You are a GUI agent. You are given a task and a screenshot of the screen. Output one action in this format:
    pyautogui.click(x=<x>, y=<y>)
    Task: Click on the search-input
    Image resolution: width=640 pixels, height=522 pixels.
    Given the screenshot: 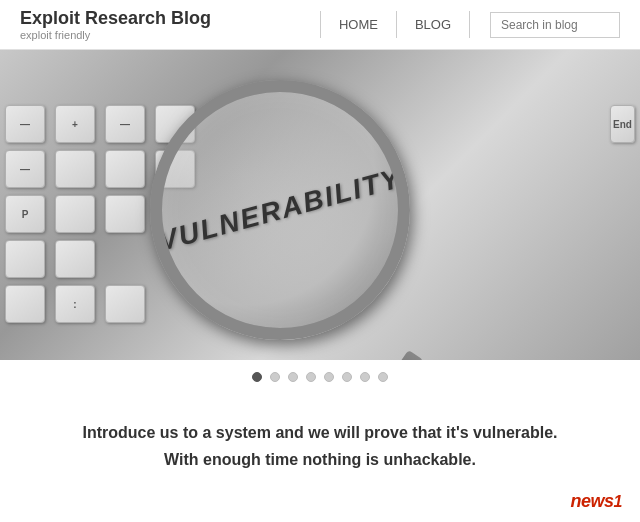 What is the action you would take?
    pyautogui.click(x=555, y=25)
    